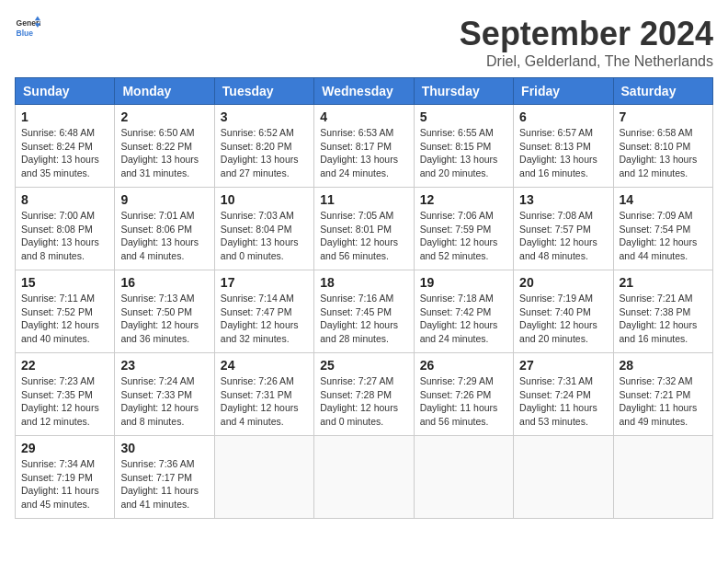  I want to click on day-number: 14, so click(664, 200).